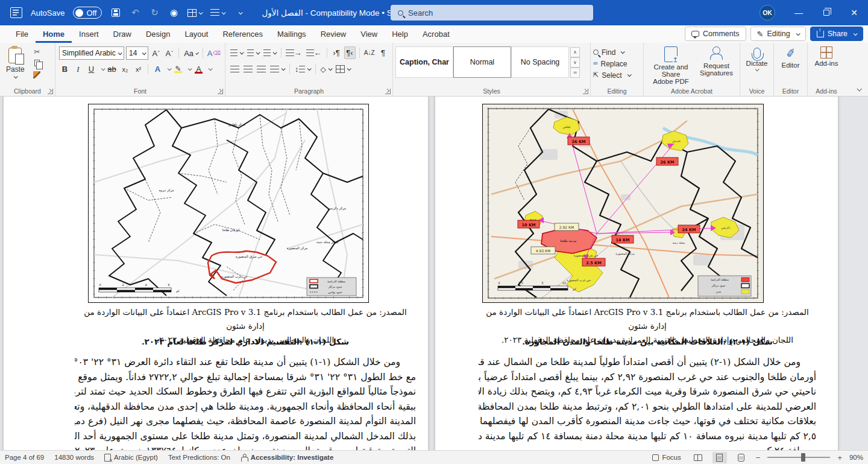 Image resolution: width=868 pixels, height=464 pixels. I want to click on align-left-button, so click(235, 69).